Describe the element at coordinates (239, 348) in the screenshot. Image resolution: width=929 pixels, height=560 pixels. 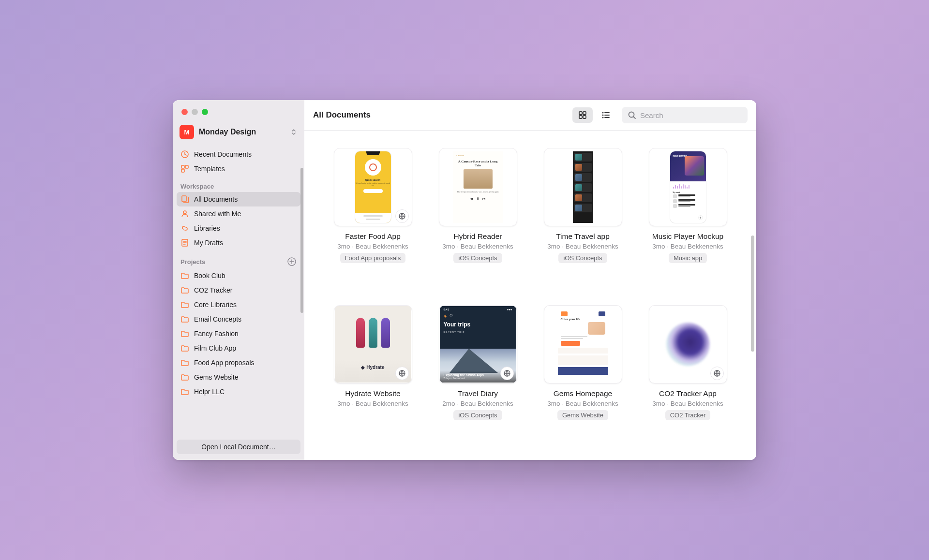
I see `project-item: Film Club App` at that location.